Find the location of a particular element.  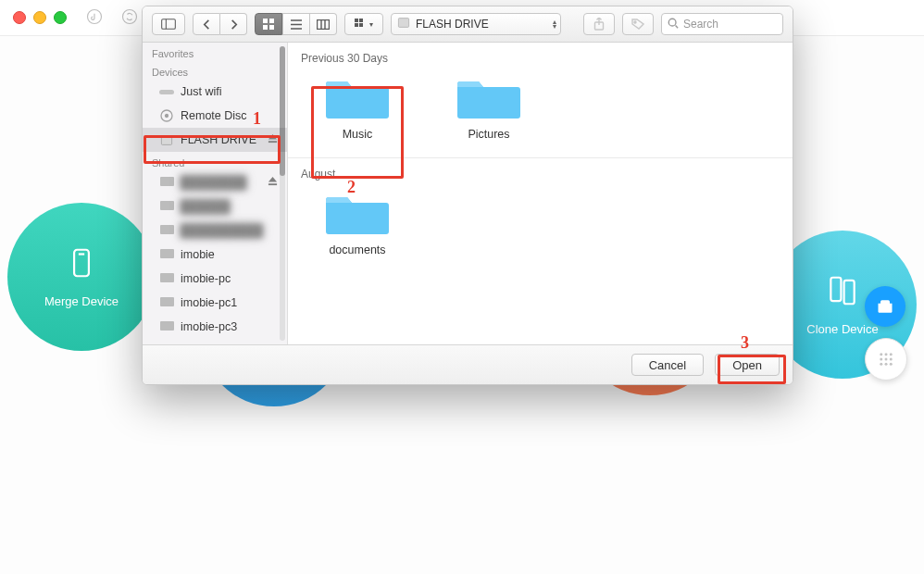

sidebar-item-label: imobie is located at coordinates (198, 255).